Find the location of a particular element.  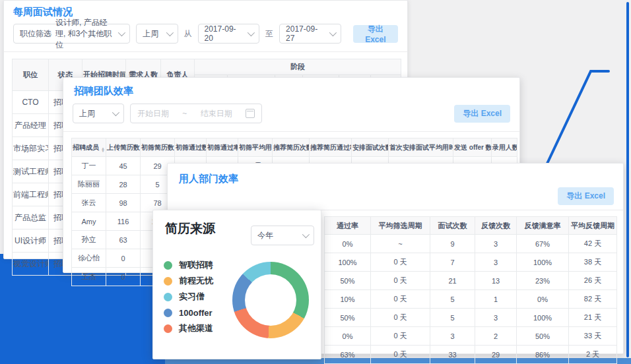

table-row: 0%0 天3250%33 天 is located at coordinates (471, 336).